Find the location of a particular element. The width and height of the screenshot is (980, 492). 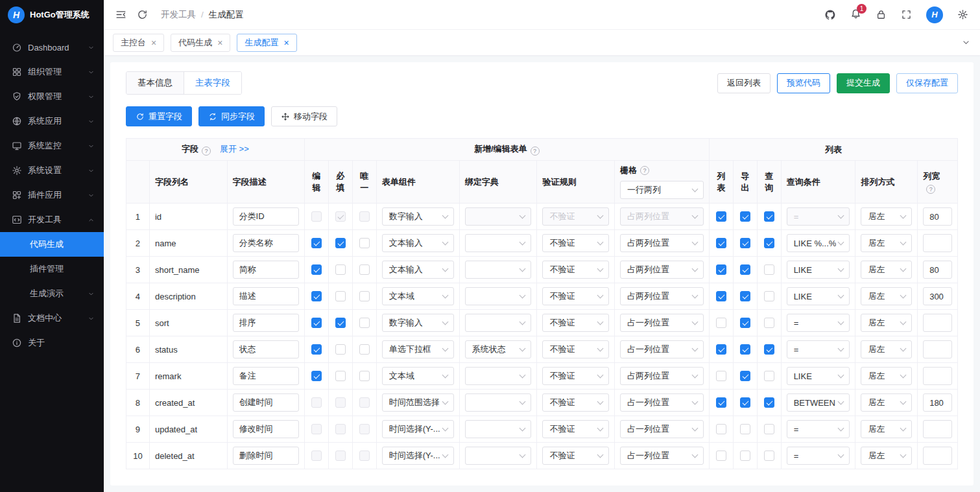

nav-tab-generate-config: 生成配置× is located at coordinates (267, 43).